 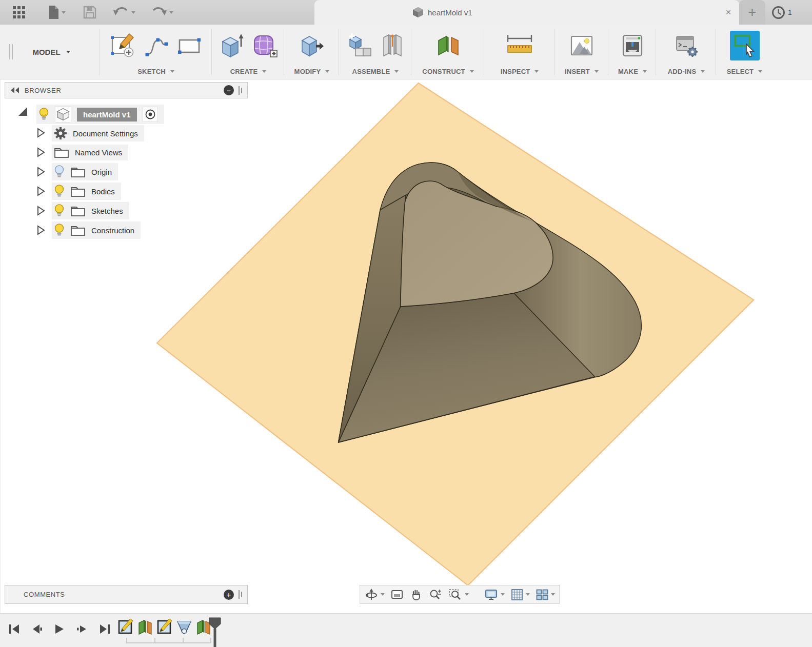 I want to click on step-back-icon, so click(x=37, y=629).